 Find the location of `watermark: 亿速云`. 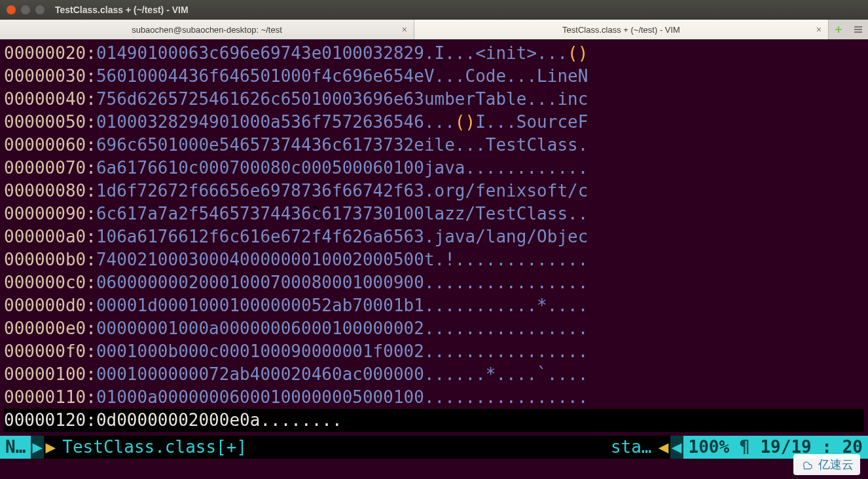

watermark: 亿速云 is located at coordinates (827, 465).